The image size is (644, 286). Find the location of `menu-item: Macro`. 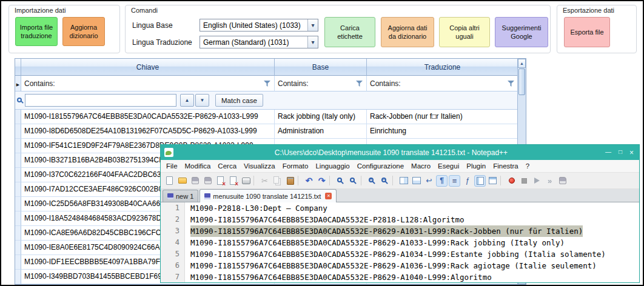

menu-item: Macro is located at coordinates (421, 166).